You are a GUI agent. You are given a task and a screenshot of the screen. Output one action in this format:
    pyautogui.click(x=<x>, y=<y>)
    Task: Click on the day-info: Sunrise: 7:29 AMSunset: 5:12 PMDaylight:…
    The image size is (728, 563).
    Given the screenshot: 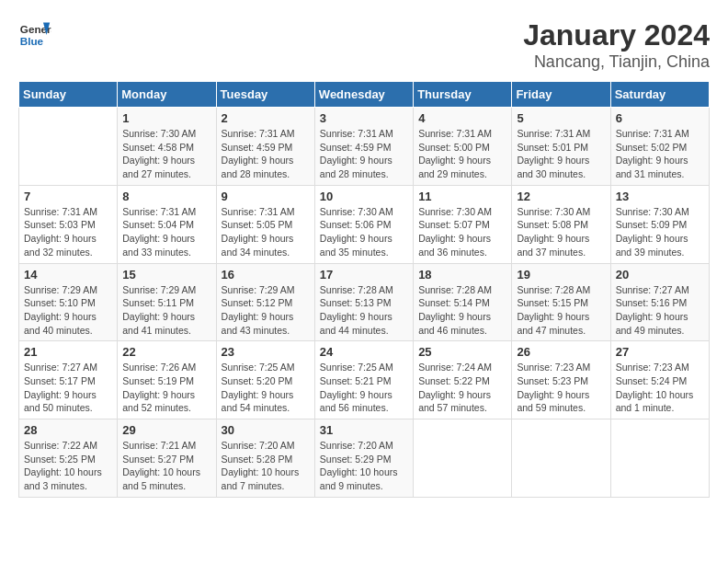 What is the action you would take?
    pyautogui.click(x=266, y=311)
    